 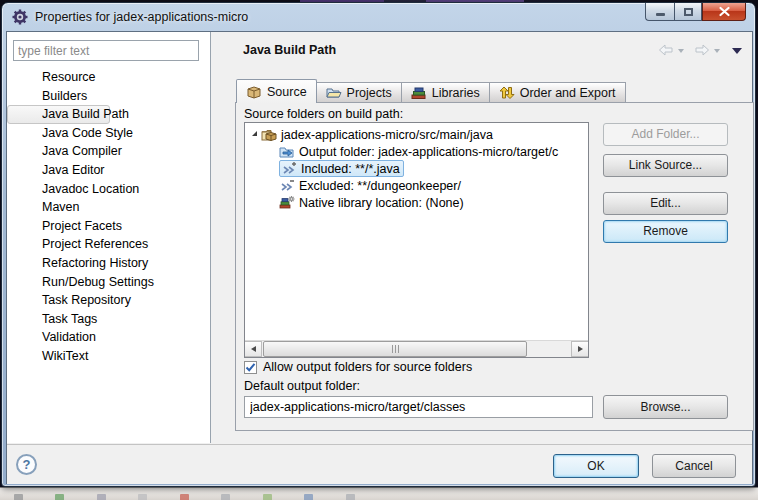 What do you see at coordinates (26, 464) in the screenshot?
I see `help-button: ?` at bounding box center [26, 464].